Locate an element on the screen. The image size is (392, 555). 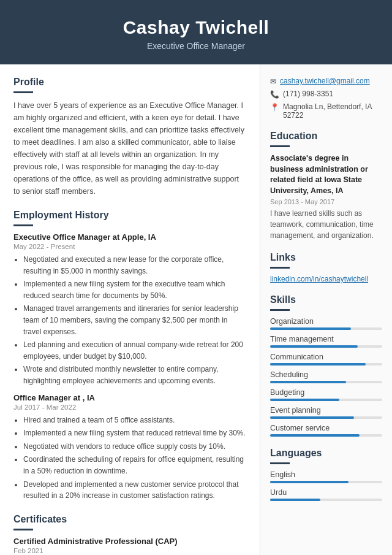
language-item: English is located at coordinates (326, 477).